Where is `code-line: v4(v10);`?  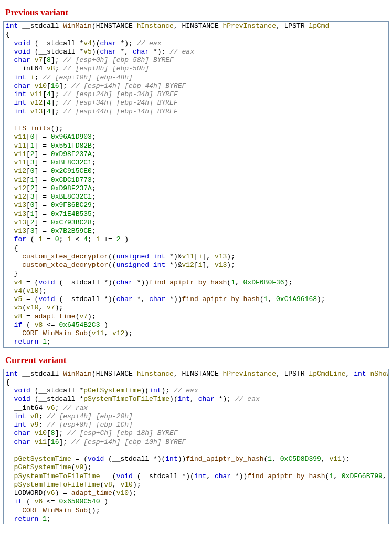 code-line: v4(v10); is located at coordinates (196, 291).